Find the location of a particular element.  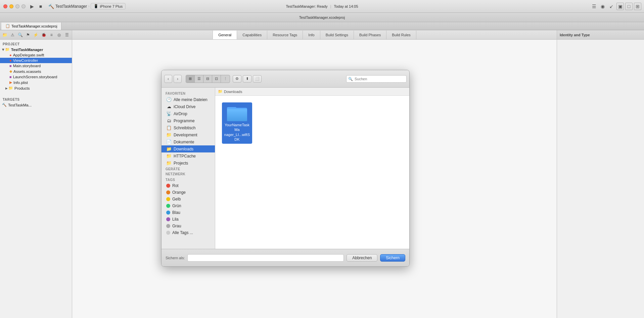

tree-item-target: 🔨 TestTaskMa... is located at coordinates (36, 105).